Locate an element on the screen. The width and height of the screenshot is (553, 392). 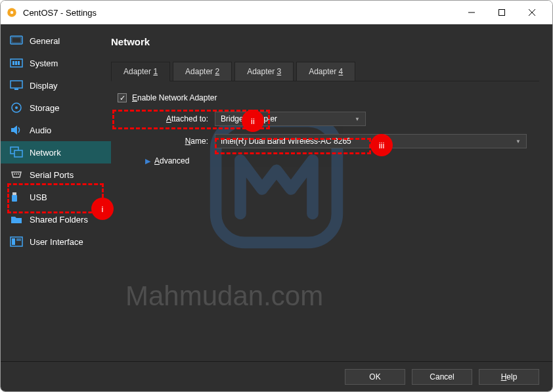
ok-button: OK is located at coordinates (375, 377).